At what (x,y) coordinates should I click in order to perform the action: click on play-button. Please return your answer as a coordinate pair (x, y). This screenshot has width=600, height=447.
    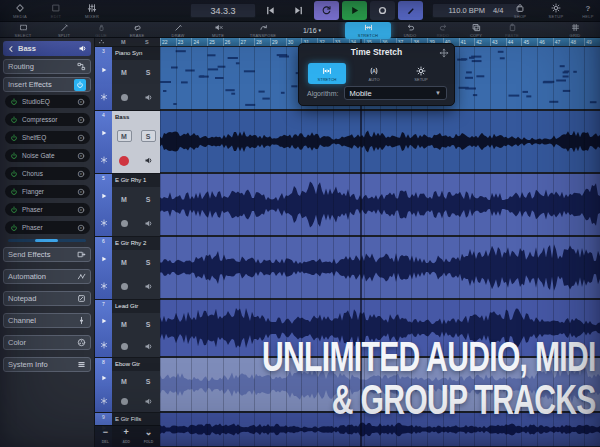
    Looking at the image, I should click on (354, 10).